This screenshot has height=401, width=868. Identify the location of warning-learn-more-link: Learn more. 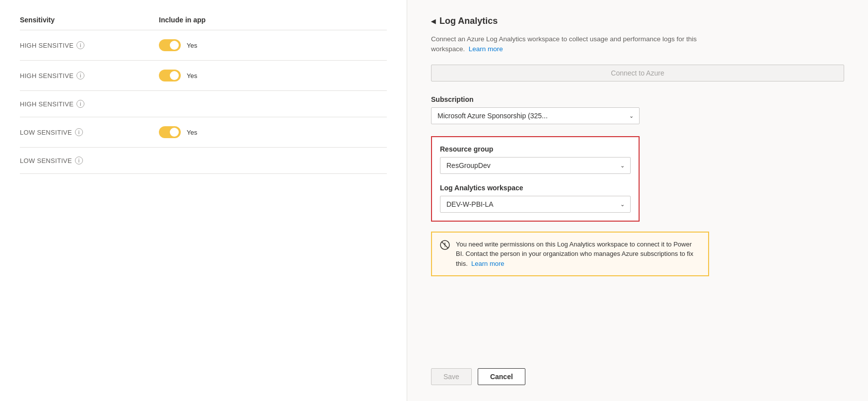
(488, 263).